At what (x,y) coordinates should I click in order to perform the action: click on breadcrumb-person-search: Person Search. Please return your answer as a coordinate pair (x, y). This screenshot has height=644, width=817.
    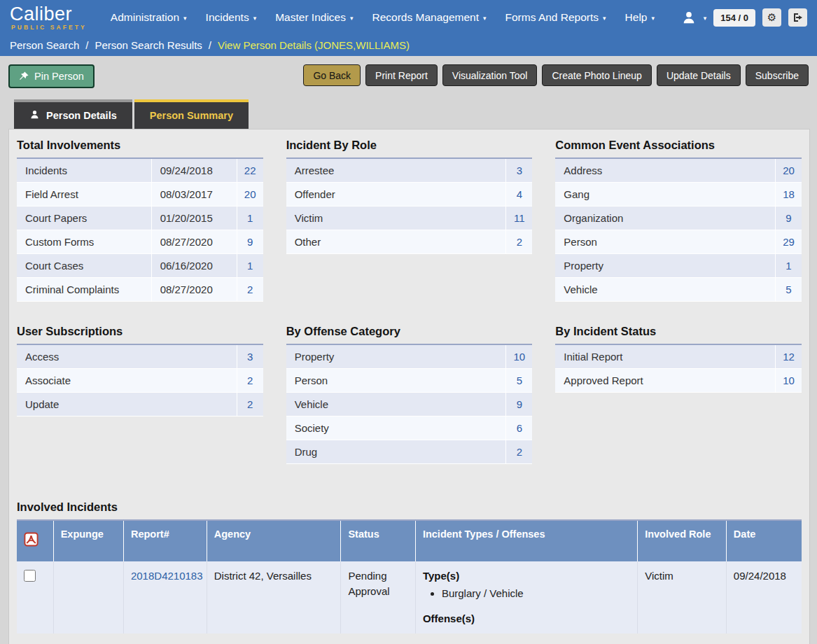
    Looking at the image, I should click on (45, 45).